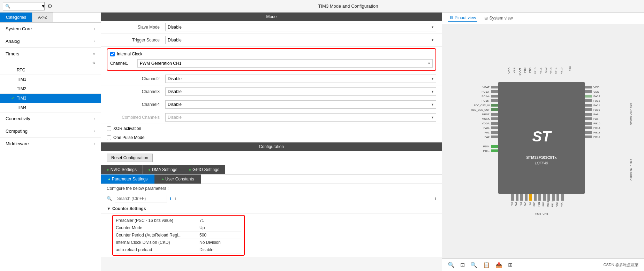 The width and height of the screenshot is (644, 271). What do you see at coordinates (525, 70) in the screenshot?
I see `svg-text: PB8` at bounding box center [525, 70].